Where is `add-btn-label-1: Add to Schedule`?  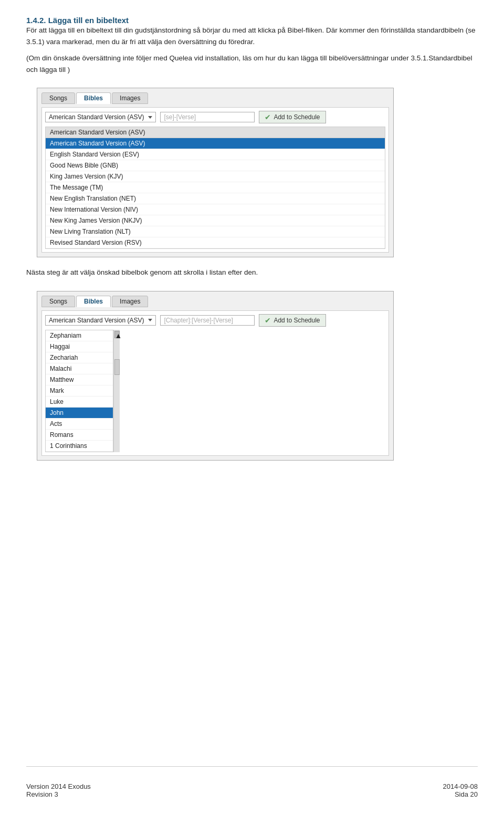
add-btn-label-1: Add to Schedule is located at coordinates (297, 117).